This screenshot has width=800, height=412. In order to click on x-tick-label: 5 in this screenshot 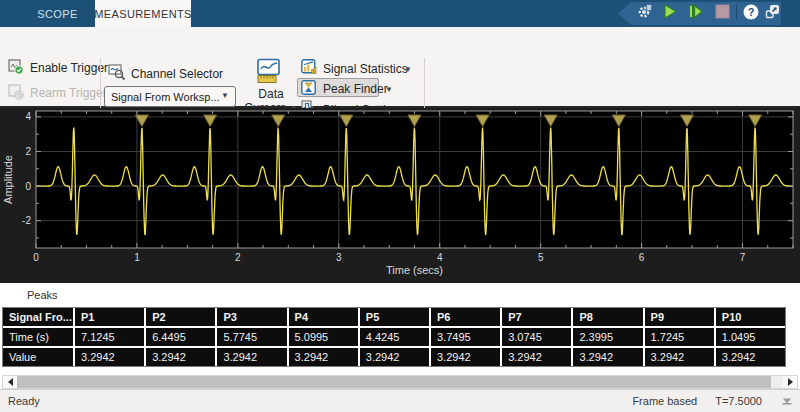, I will do `click(541, 258)`.